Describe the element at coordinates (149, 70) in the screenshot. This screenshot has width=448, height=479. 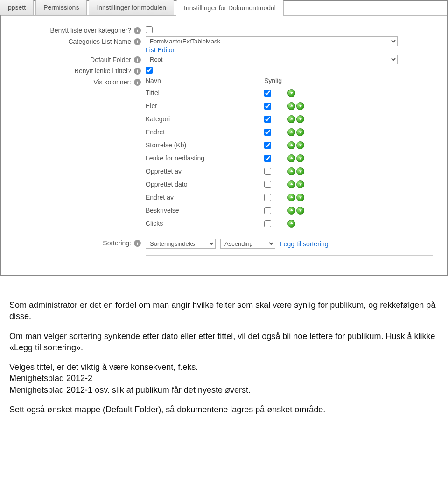
I see `use-link-title-checkbox` at that location.